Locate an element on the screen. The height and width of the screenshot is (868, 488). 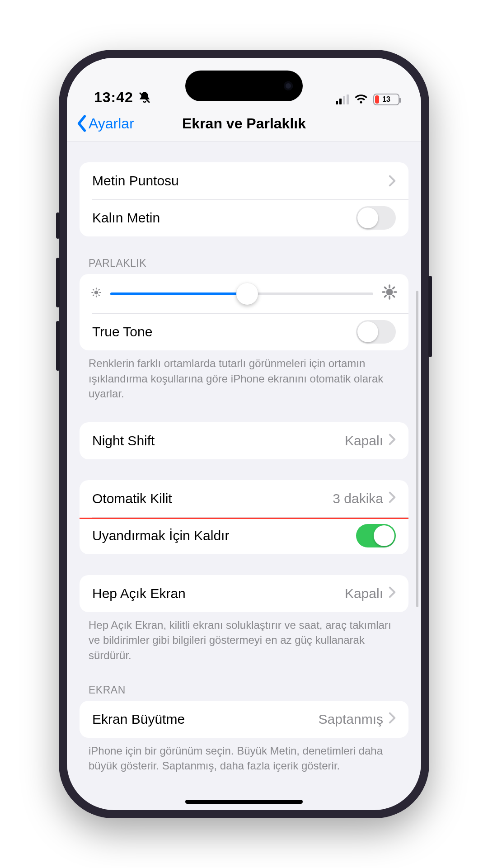
navigation-bar: Ayarlar Ekran ve Parlaklık is located at coordinates (244, 127).